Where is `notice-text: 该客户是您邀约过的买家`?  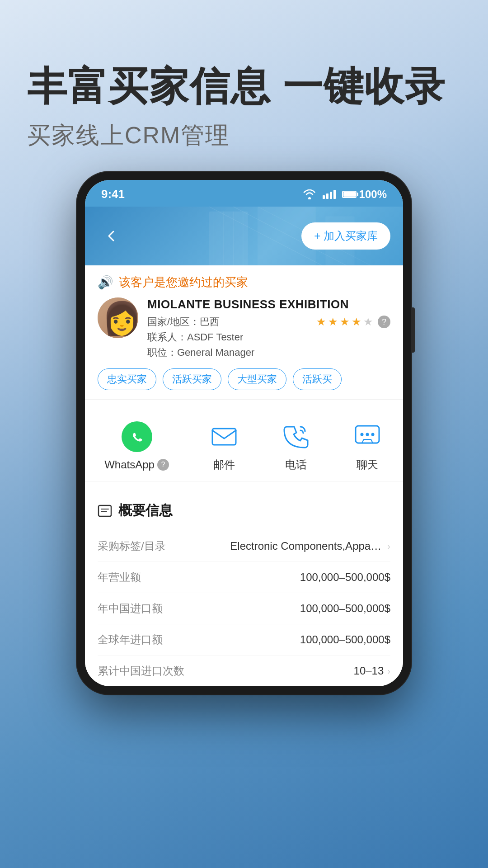
notice-text: 该客户是您邀约过的买家 is located at coordinates (183, 282).